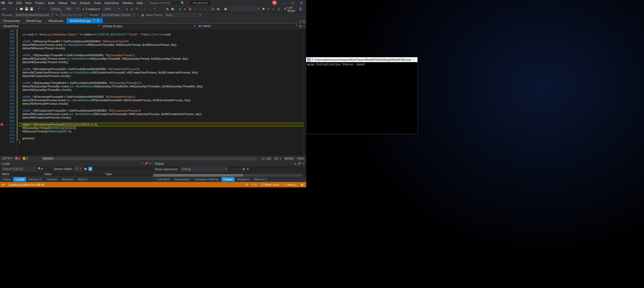  Describe the element at coordinates (240, 169) in the screenshot. I see `out-icon-3: ≡` at that location.